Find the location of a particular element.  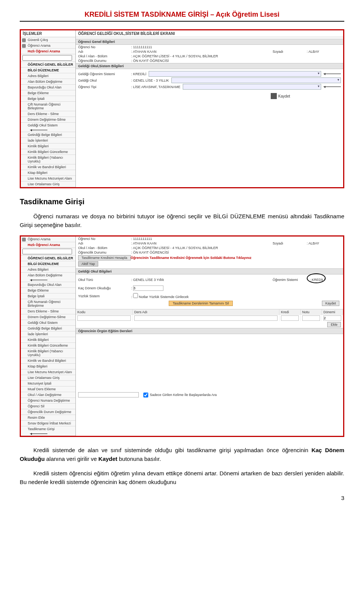

student-type-select is located at coordinates (252, 87).